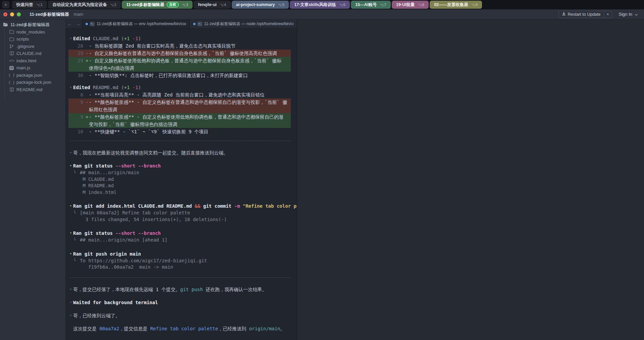 This screenshot has height=340, width=644. I want to click on project-panel: 11-zed多标签编辑器 node_modulesscripts.gitigno…, so click(33, 180).